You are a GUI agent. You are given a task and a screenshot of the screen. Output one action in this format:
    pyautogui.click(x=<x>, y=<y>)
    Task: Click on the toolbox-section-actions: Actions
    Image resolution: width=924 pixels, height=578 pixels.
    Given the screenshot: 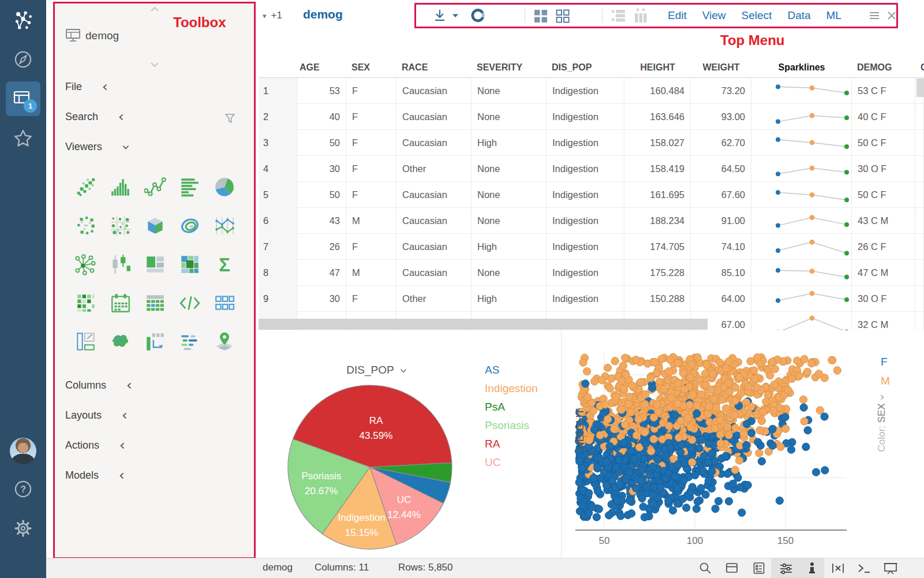 What is the action you would take?
    pyautogui.click(x=96, y=446)
    